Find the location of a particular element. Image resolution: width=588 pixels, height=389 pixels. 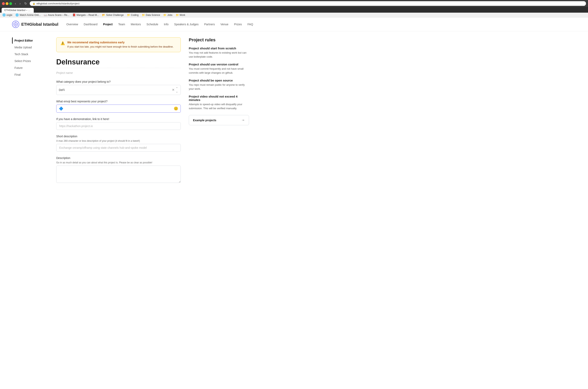

rule-version-control: Project should use version control You m… is located at coordinates (219, 68).